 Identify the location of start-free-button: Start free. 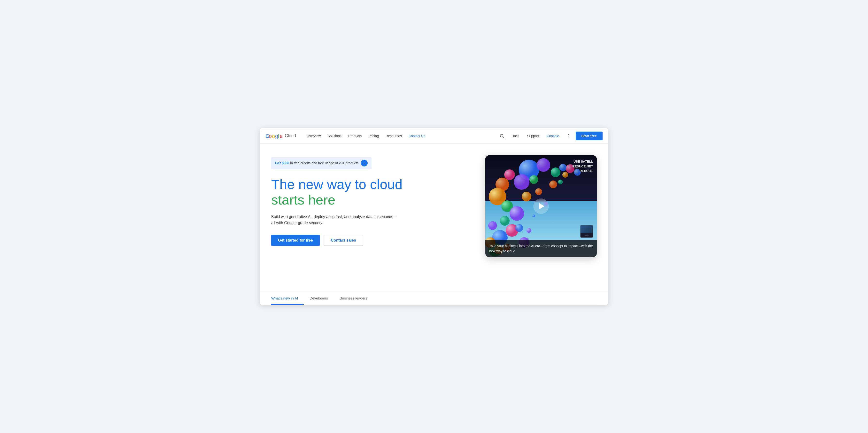
(589, 136).